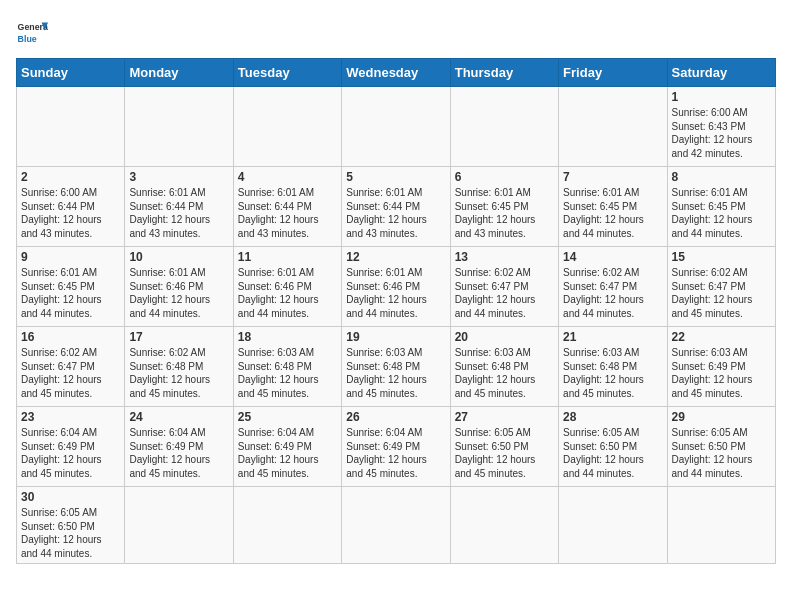  Describe the element at coordinates (504, 367) in the screenshot. I see `calendar-cell: 20Sunrise: 6:03 AM Sunset: 6:48 PM Dayli…` at that location.